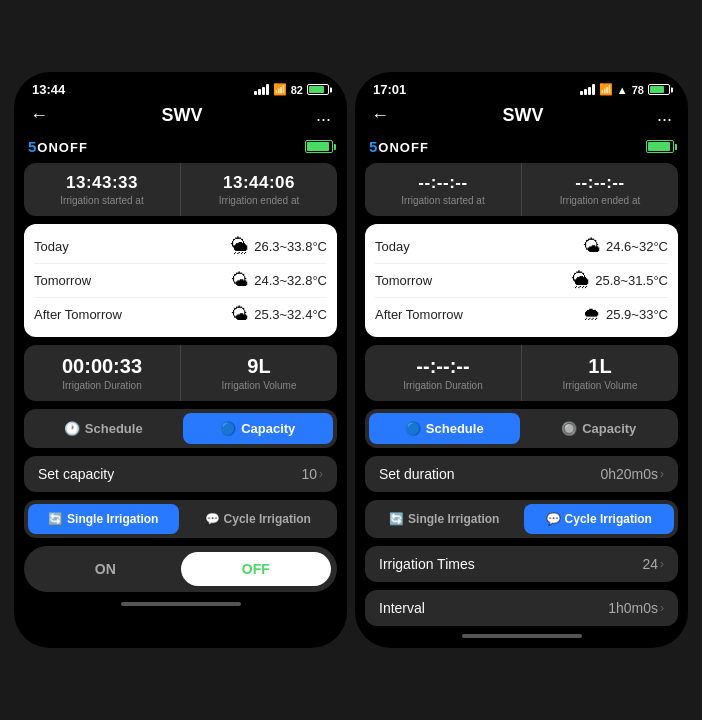  I want to click on time-right: 17:01, so click(390, 90).